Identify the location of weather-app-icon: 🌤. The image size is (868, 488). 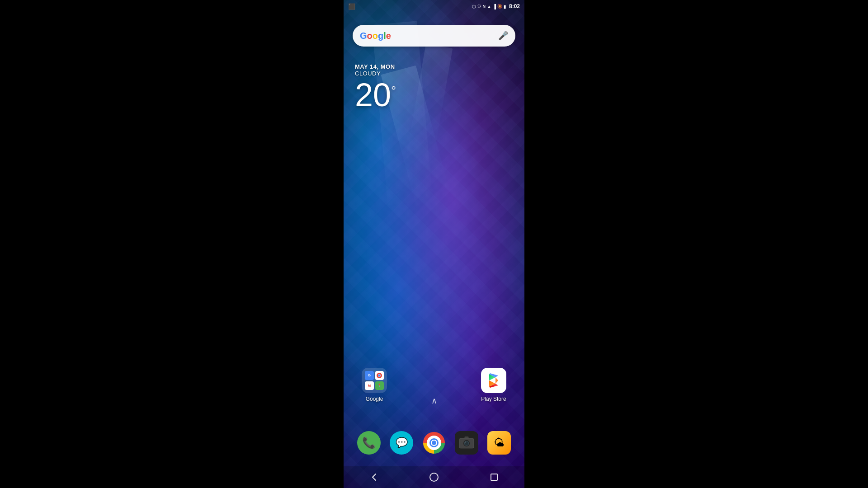
(499, 443).